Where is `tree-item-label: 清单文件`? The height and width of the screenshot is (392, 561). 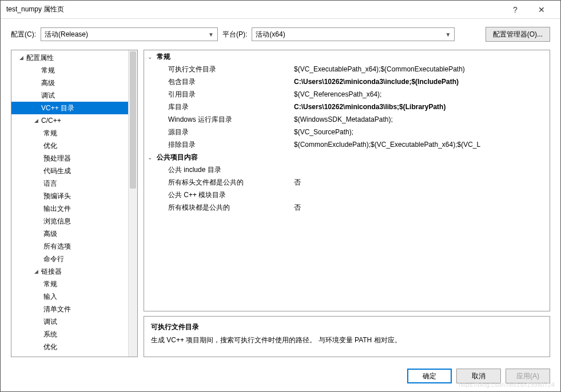 tree-item-label: 清单文件 is located at coordinates (57, 310).